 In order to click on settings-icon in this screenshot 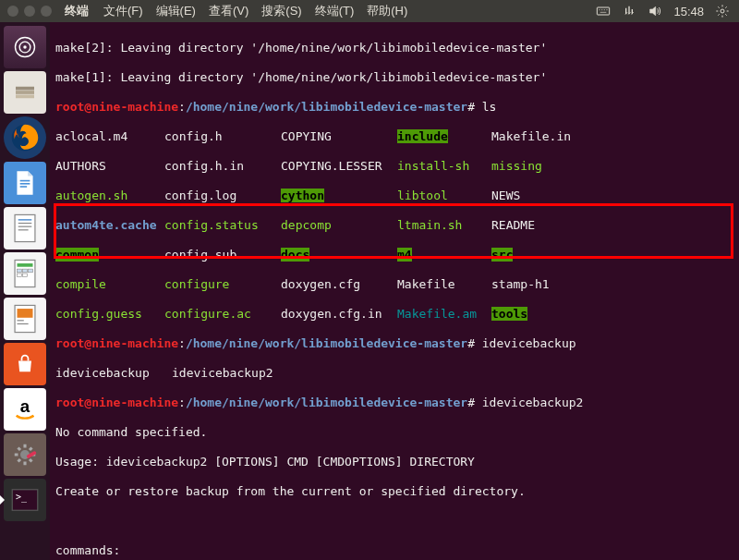, I will do `click(25, 455)`.